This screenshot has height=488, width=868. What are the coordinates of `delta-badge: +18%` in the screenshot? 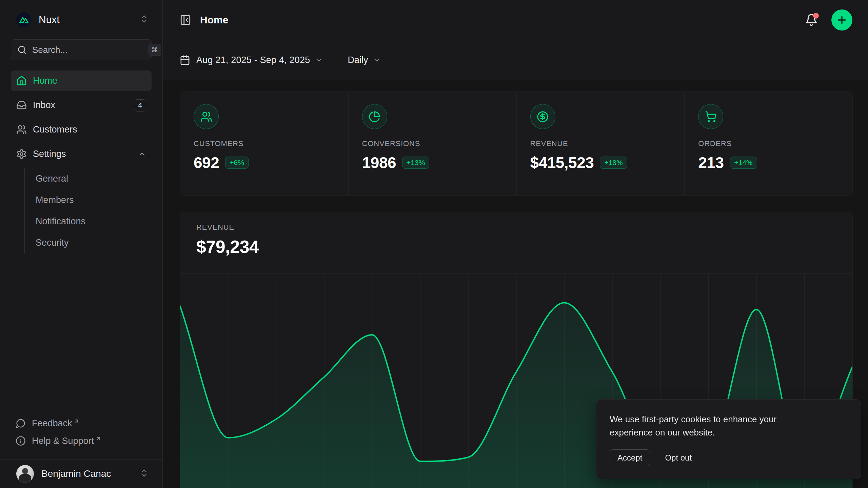 It's located at (613, 163).